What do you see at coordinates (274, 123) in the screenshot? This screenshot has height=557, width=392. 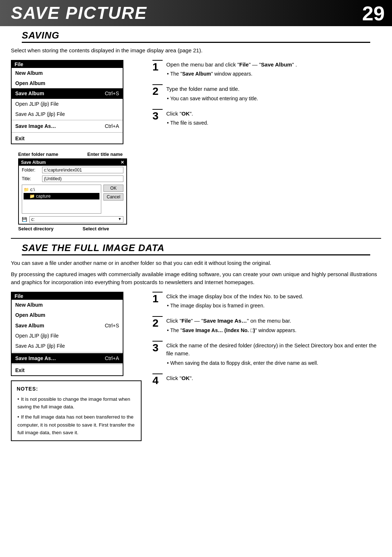 I see `step-3-bullet-1: The file is saved.` at bounding box center [274, 123].